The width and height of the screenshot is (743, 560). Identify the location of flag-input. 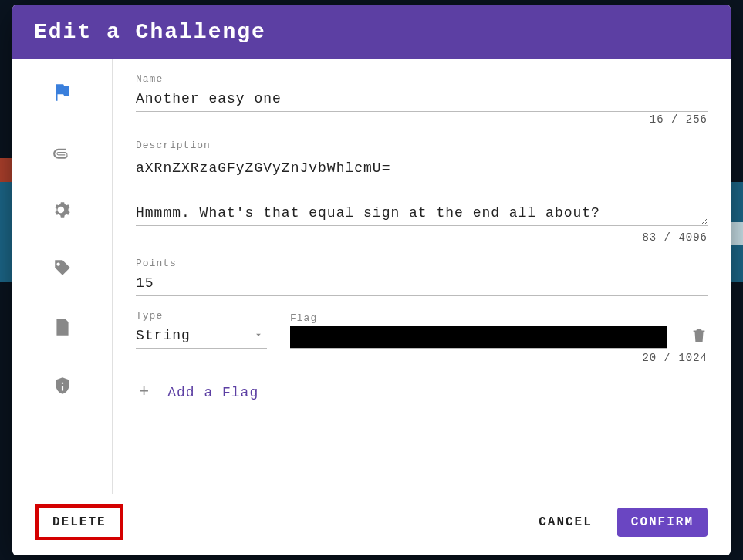
(478, 337).